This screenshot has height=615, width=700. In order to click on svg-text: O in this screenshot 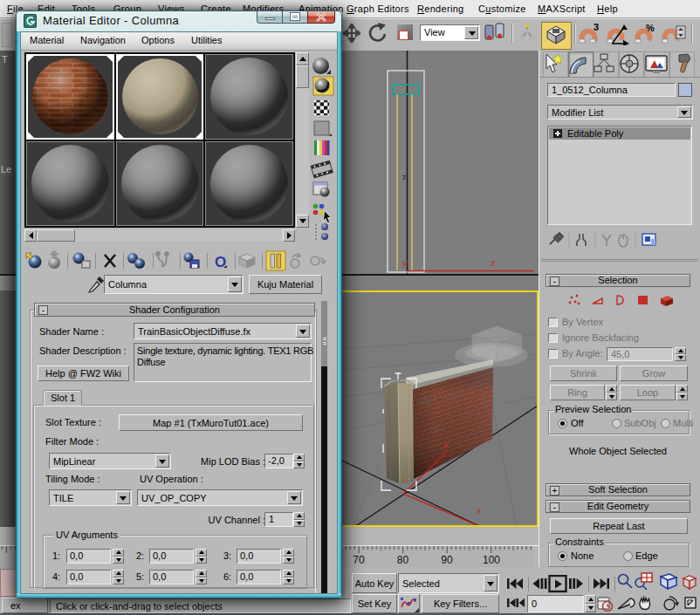, I will do `click(220, 262)`.